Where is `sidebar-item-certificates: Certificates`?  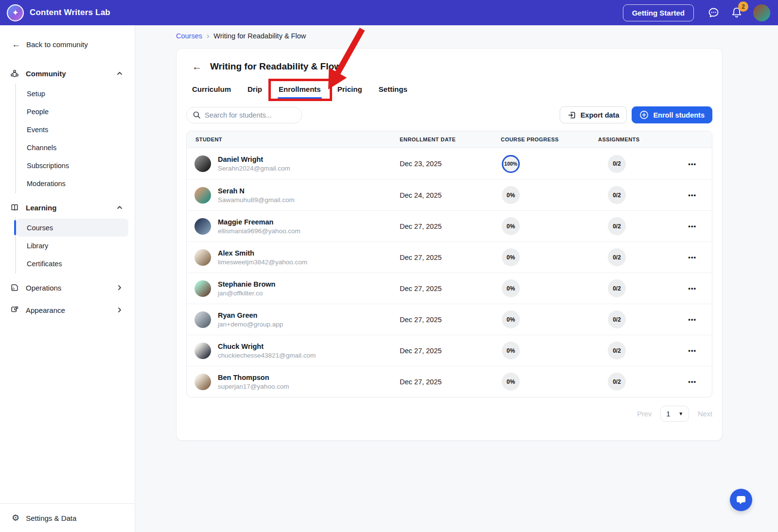
sidebar-item-certificates: Certificates is located at coordinates (72, 263).